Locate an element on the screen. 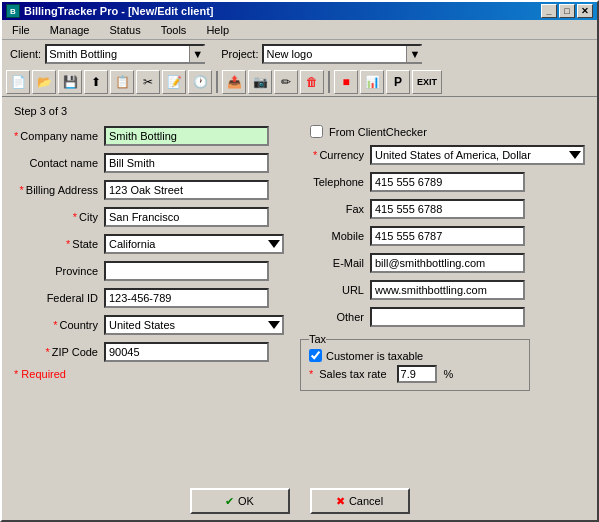  other-label: Other is located at coordinates (350, 317).